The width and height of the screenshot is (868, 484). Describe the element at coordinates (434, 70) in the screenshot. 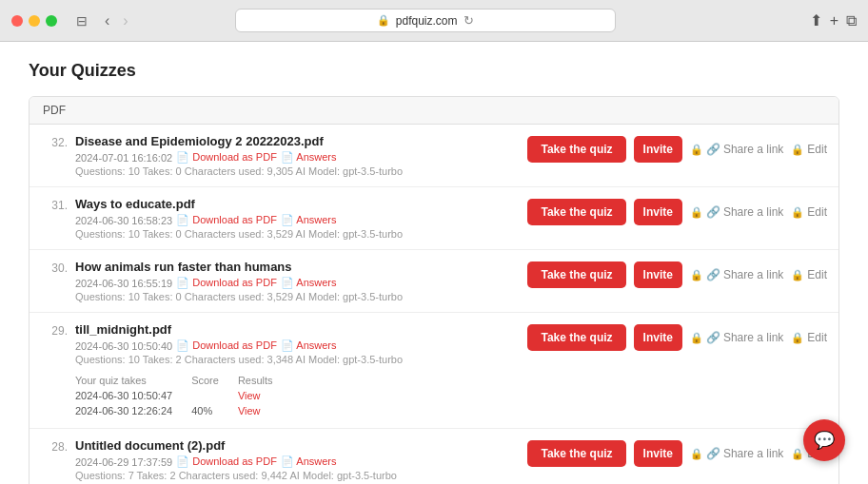

I see `page-title: Your Quizzes` at that location.